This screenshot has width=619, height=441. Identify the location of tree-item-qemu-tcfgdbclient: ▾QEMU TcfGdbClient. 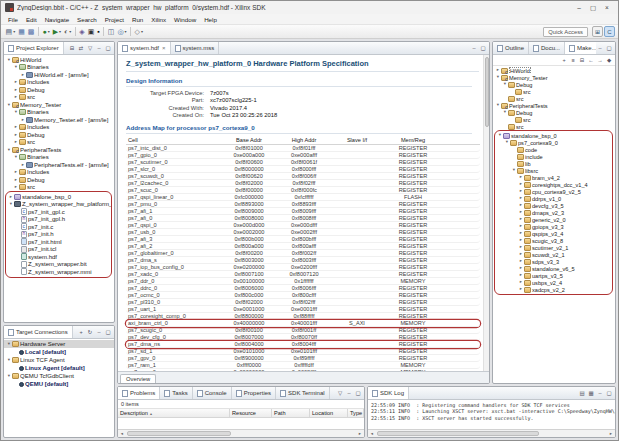
(59, 376).